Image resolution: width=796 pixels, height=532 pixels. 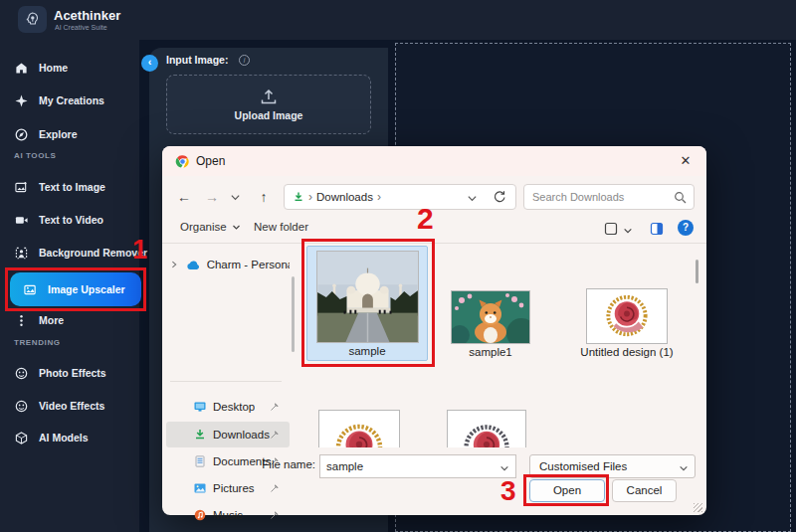 What do you see at coordinates (681, 197) in the screenshot?
I see `search-icon` at bounding box center [681, 197].